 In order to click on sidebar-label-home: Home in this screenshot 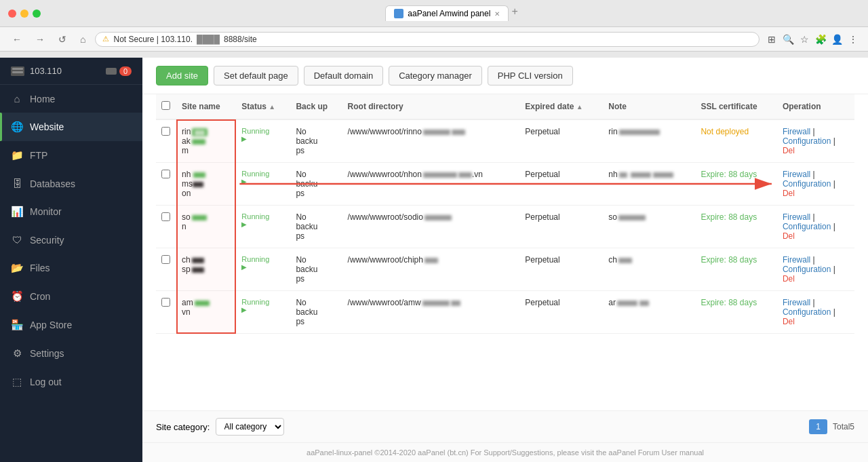, I will do `click(42, 99)`.